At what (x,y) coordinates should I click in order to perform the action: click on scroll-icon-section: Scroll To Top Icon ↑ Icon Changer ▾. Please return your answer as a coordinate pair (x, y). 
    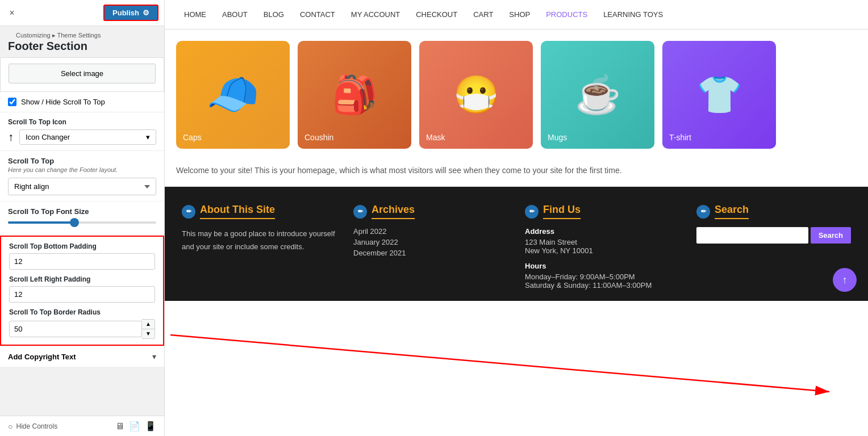
    Looking at the image, I should click on (82, 132).